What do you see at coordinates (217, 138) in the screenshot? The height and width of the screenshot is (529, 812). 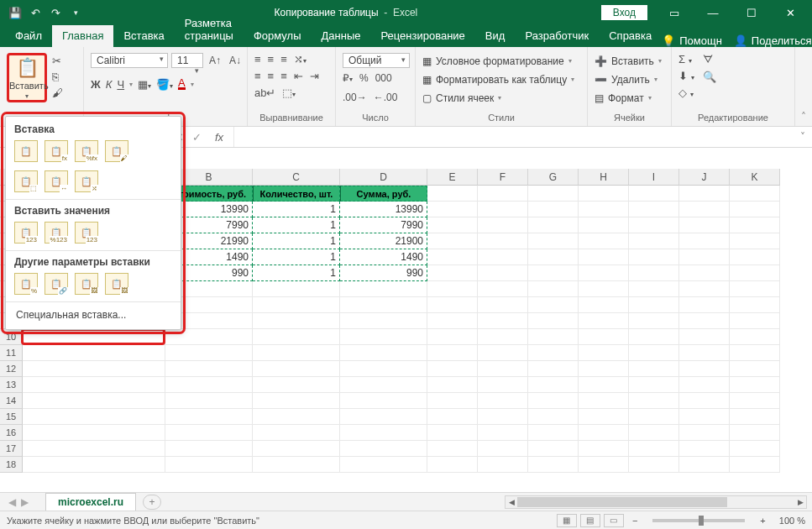 I see `fx-icon: fx` at bounding box center [217, 138].